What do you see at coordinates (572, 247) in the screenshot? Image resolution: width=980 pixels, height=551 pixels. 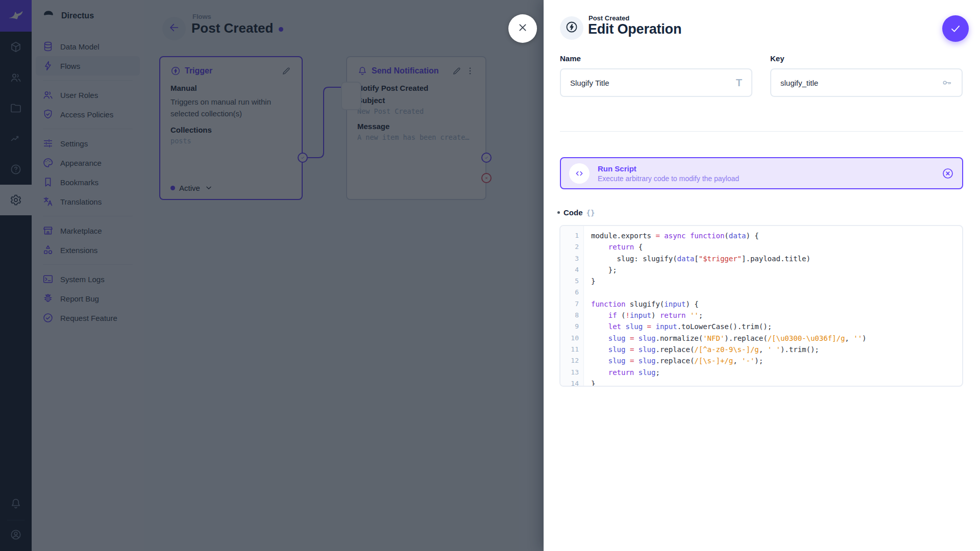 I see `line-number: 2` at bounding box center [572, 247].